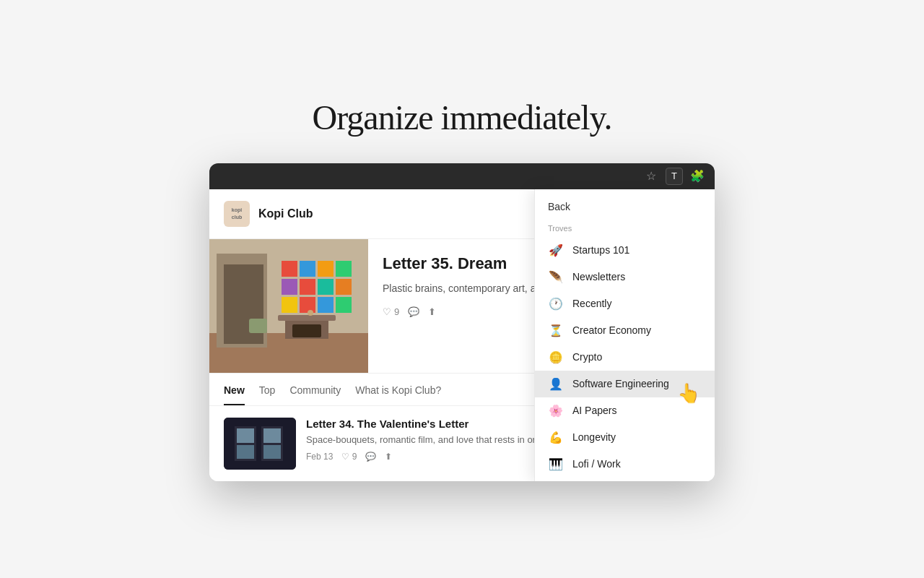 Image resolution: width=924 pixels, height=578 pixels. I want to click on share-icon: ⬆, so click(432, 312).